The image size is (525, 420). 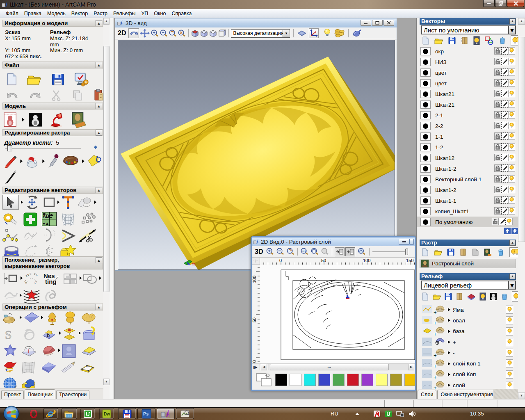 What do you see at coordinates (36, 275) in the screenshot?
I see `svg-text: c u` at bounding box center [36, 275].